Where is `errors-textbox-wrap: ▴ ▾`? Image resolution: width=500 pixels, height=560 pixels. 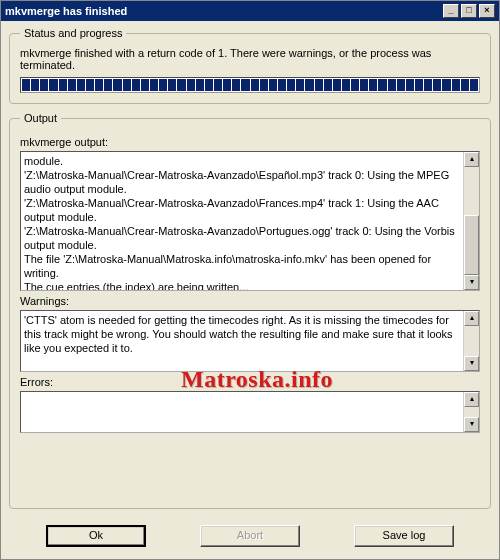 errors-textbox-wrap: ▴ ▾ is located at coordinates (250, 412).